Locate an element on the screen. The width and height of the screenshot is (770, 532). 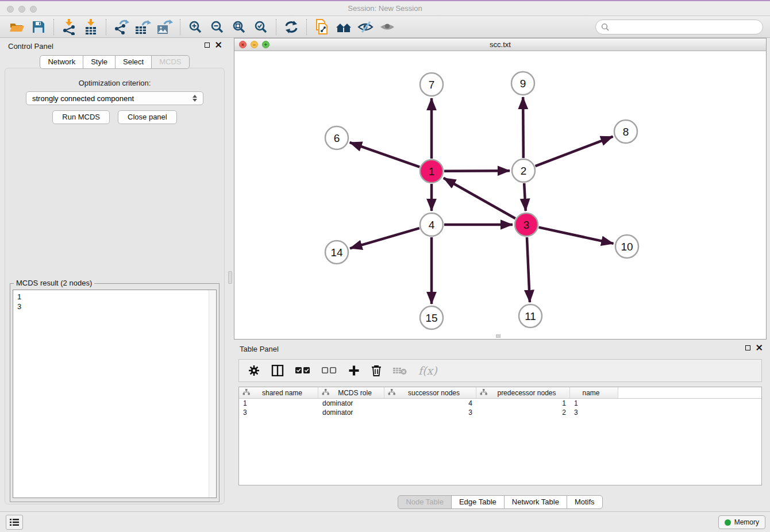
save-icon is located at coordinates (38, 27).